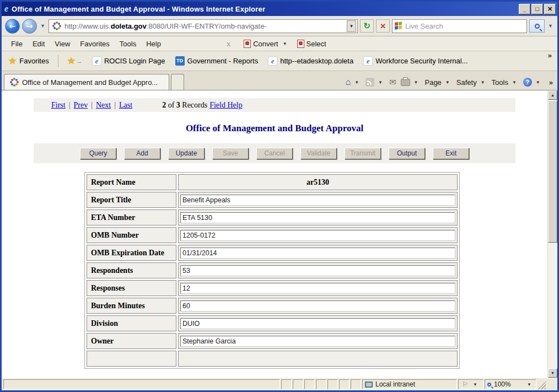 This screenshot has height=392, width=559. What do you see at coordinates (393, 82) in the screenshot?
I see `read-mail-button: ✉` at bounding box center [393, 82].